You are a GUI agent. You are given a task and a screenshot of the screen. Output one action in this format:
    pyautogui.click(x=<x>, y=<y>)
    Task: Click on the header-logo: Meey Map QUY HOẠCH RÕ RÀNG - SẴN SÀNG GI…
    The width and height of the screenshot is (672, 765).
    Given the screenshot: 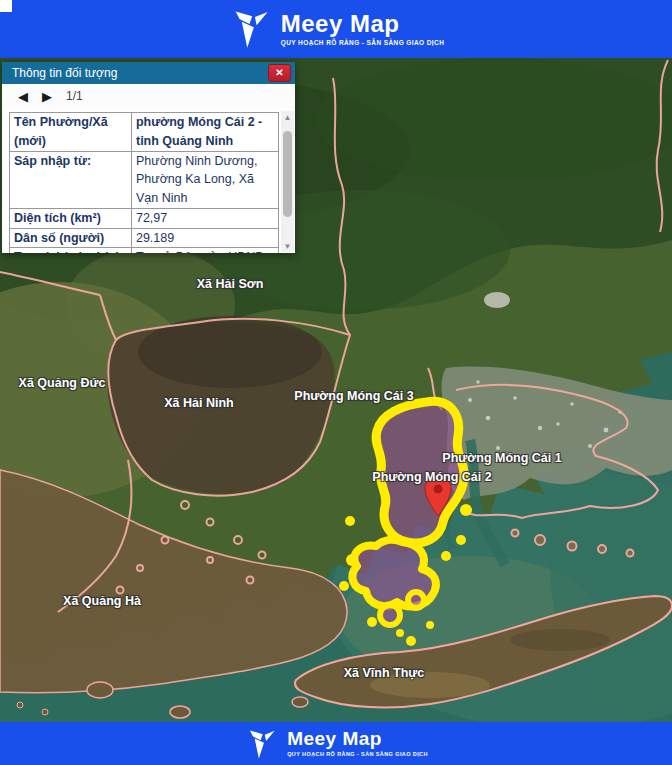 What is the action you would take?
    pyautogui.click(x=336, y=29)
    